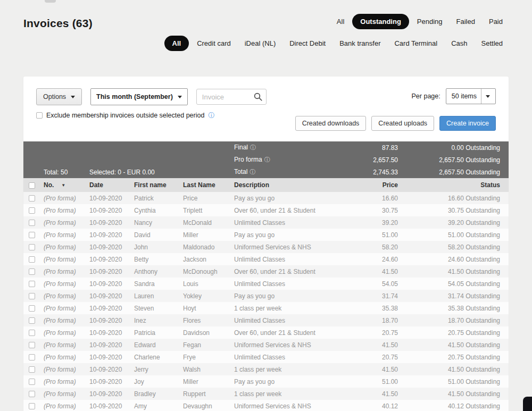  I want to click on summary-body: Finalⓘ 87.83 0.00 Outstanding Pro formaⓘ…, so click(266, 160).